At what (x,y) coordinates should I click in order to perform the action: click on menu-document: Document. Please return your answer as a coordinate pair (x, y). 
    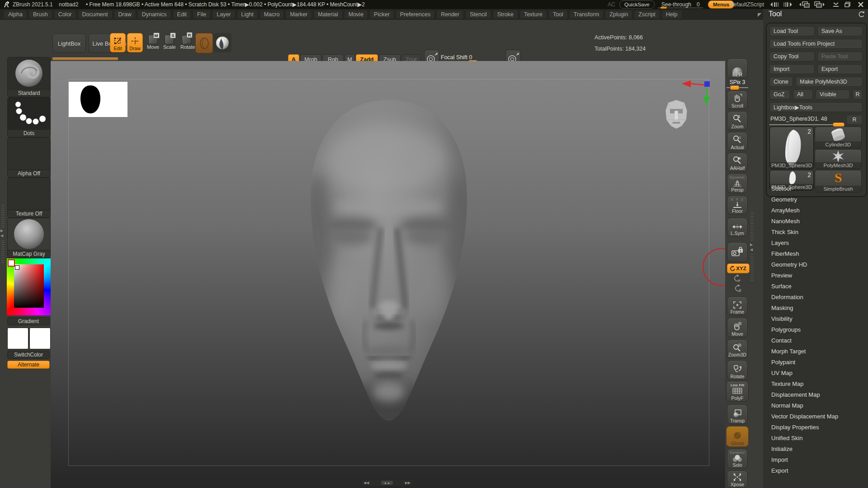
    Looking at the image, I should click on (95, 14).